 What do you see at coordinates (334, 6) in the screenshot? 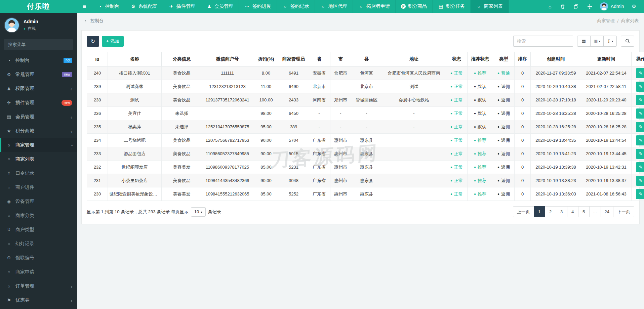
I see `topnav-item: ○地区代理` at bounding box center [334, 6].